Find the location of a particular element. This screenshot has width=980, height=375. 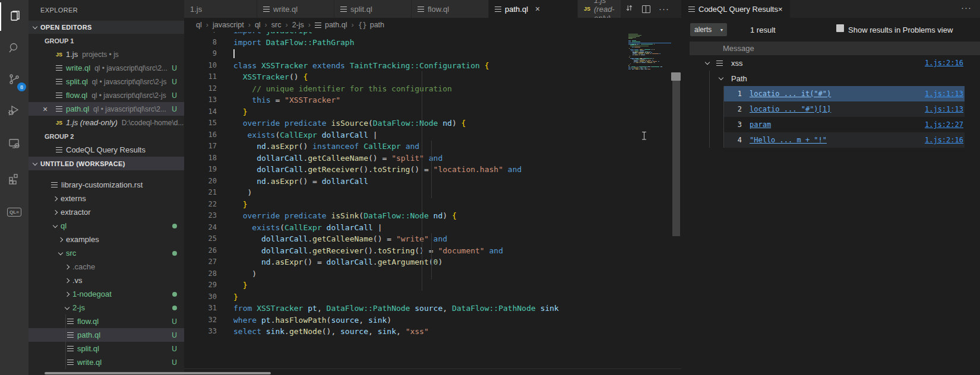

tab-1-js: 1.js is located at coordinates (221, 9).